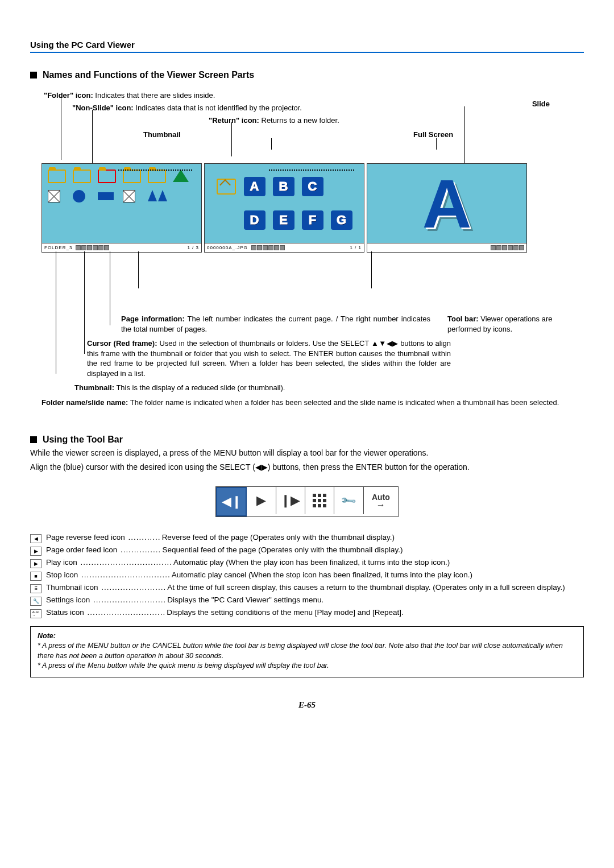 This screenshot has height=868, width=614. What do you see at coordinates (122, 208) in the screenshot?
I see `thumbnail-panel: FOLDER_3 1 / 3` at bounding box center [122, 208].